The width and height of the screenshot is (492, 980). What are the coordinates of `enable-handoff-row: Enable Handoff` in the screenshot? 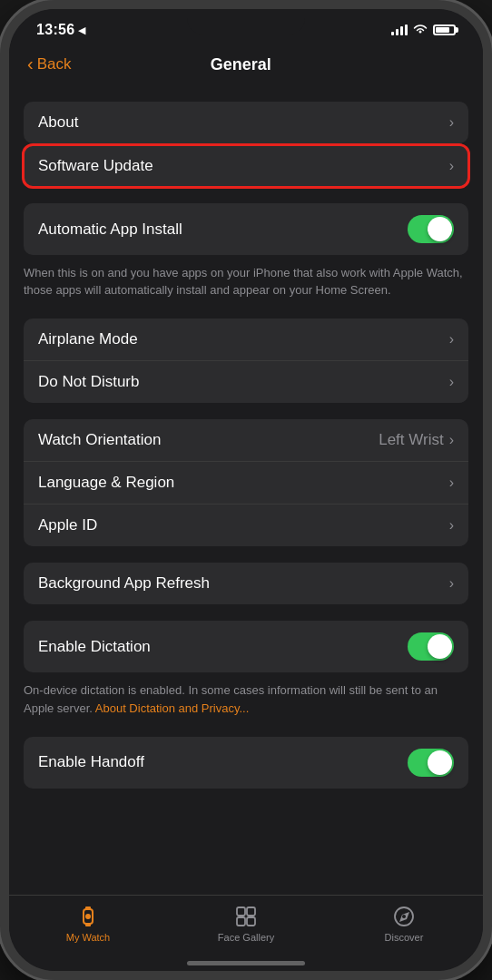 It's located at (246, 762).